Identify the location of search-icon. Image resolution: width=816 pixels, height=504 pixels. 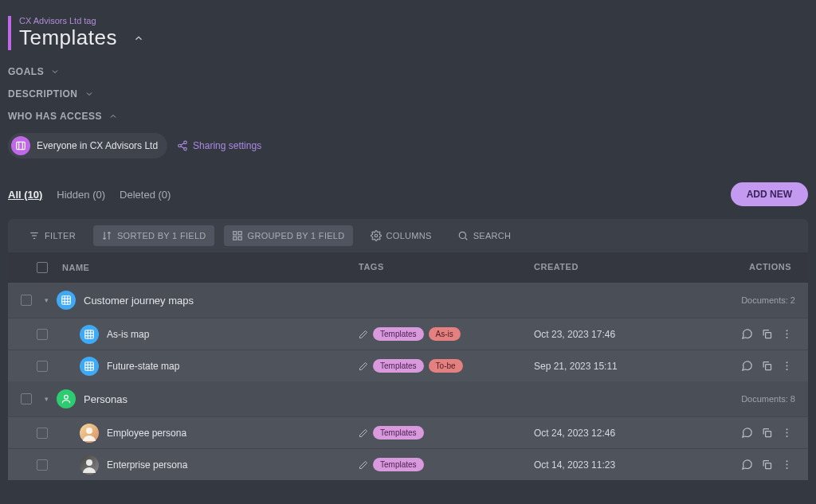
(463, 236).